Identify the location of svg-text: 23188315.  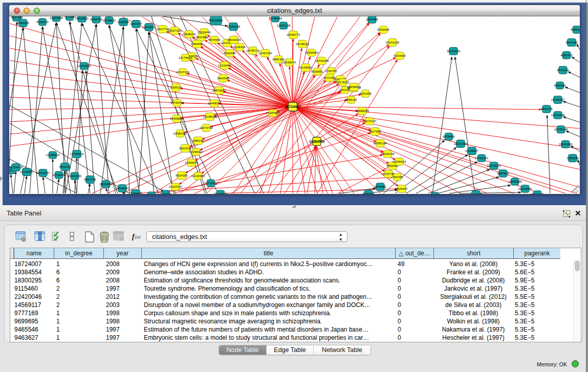
(53, 155).